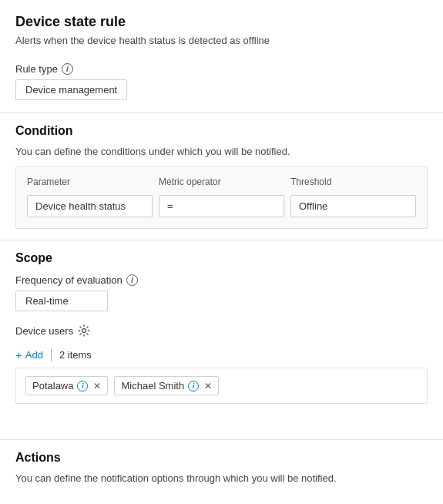 The height and width of the screenshot is (504, 443). I want to click on page-subtitle: Alerts when the device health status is …, so click(222, 40).